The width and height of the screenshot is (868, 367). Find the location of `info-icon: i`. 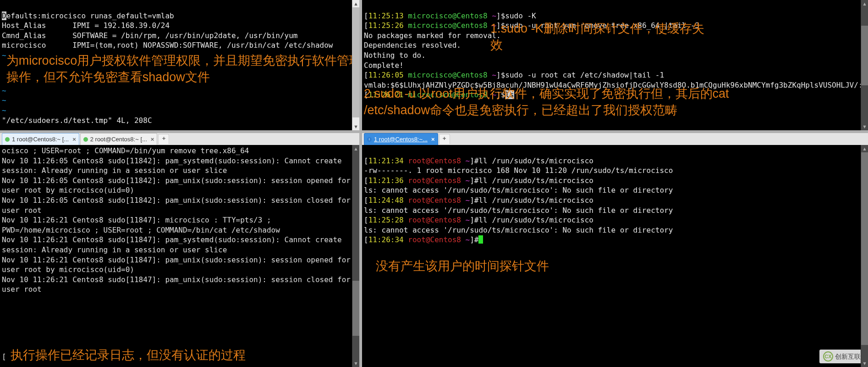

info-icon: i is located at coordinates (369, 139).